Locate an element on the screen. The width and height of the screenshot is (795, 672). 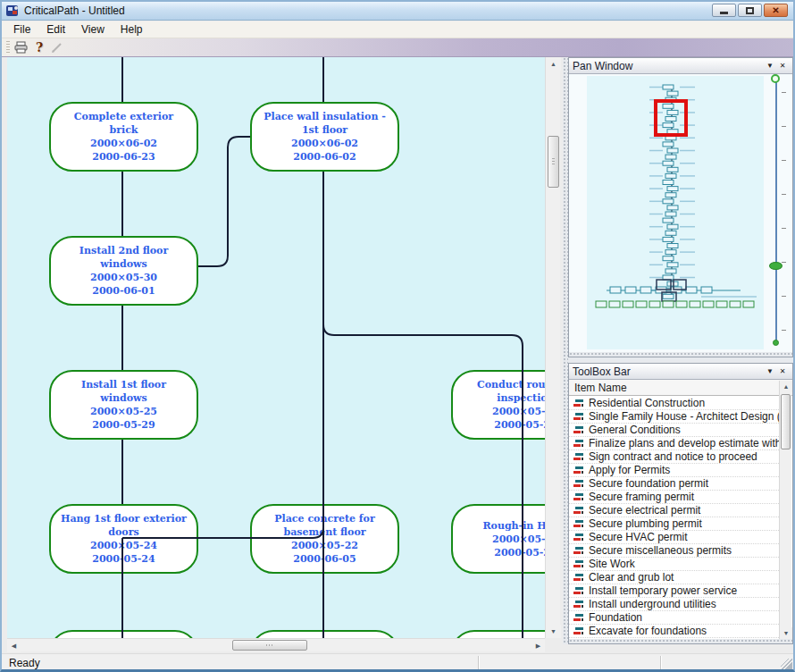
toolbox-item: Secure plumbing permit is located at coordinates (674, 524).